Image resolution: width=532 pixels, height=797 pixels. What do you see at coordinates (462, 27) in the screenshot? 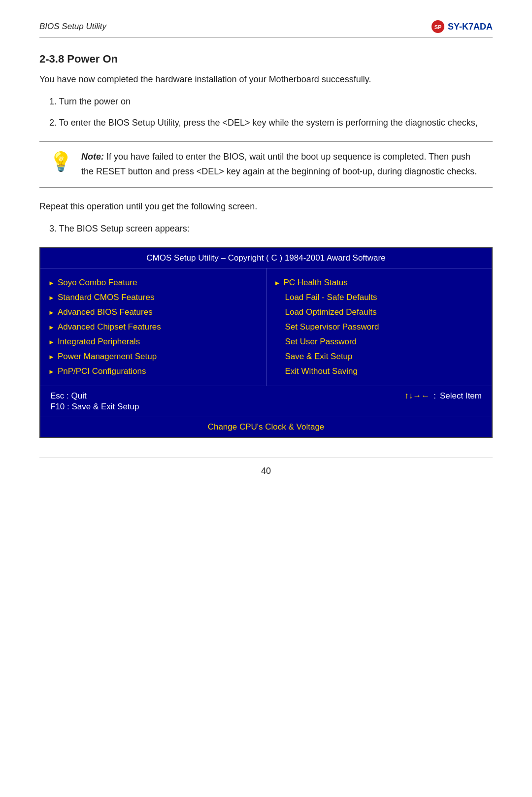
I see `brand-logo: SP SY-K7ADA` at bounding box center [462, 27].